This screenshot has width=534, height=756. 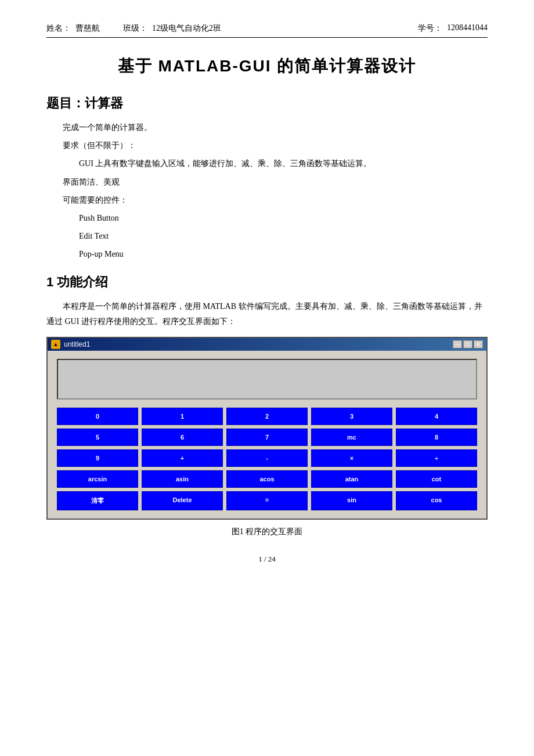 I want to click on topic-heading: 题目：计算器, so click(x=267, y=103).